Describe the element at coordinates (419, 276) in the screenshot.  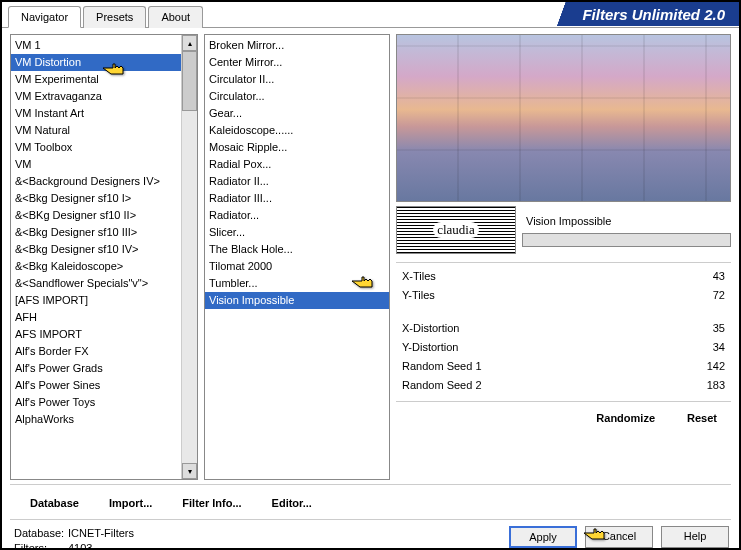
I see `param-label: X-Tiles` at that location.